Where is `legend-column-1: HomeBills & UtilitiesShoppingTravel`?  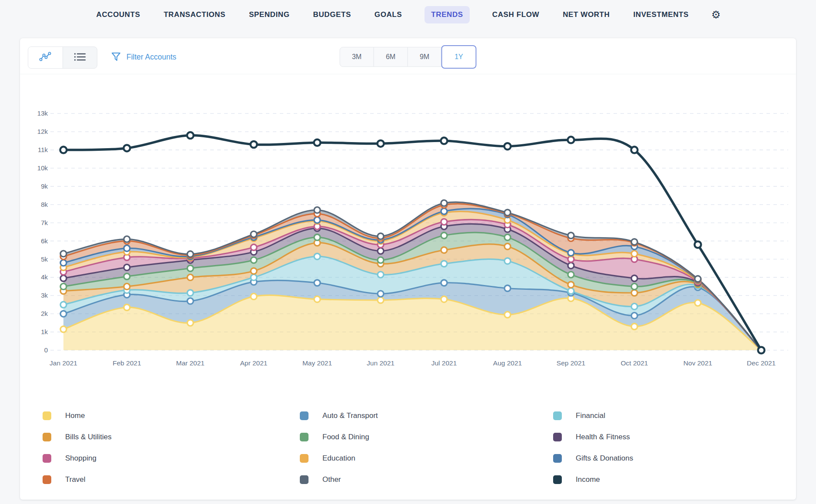
legend-column-1: HomeBills & UtilitiesShoppingTravel is located at coordinates (77, 454).